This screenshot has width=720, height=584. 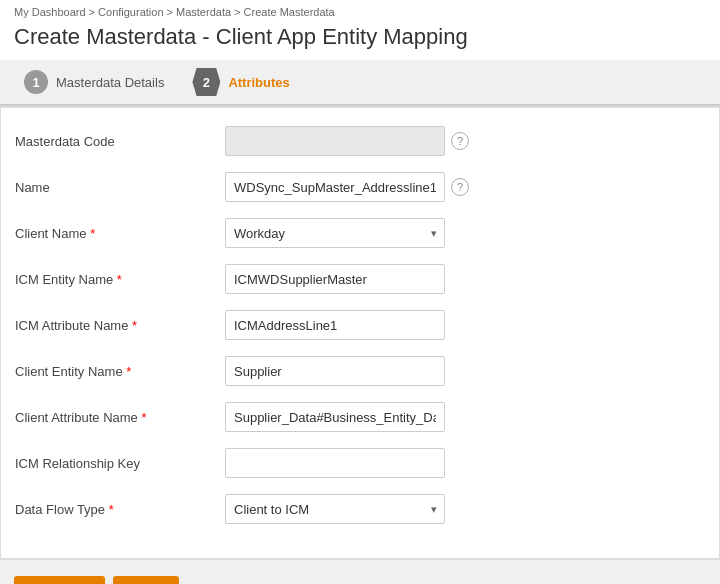 I want to click on form-row-name: Name ?, so click(x=360, y=187).